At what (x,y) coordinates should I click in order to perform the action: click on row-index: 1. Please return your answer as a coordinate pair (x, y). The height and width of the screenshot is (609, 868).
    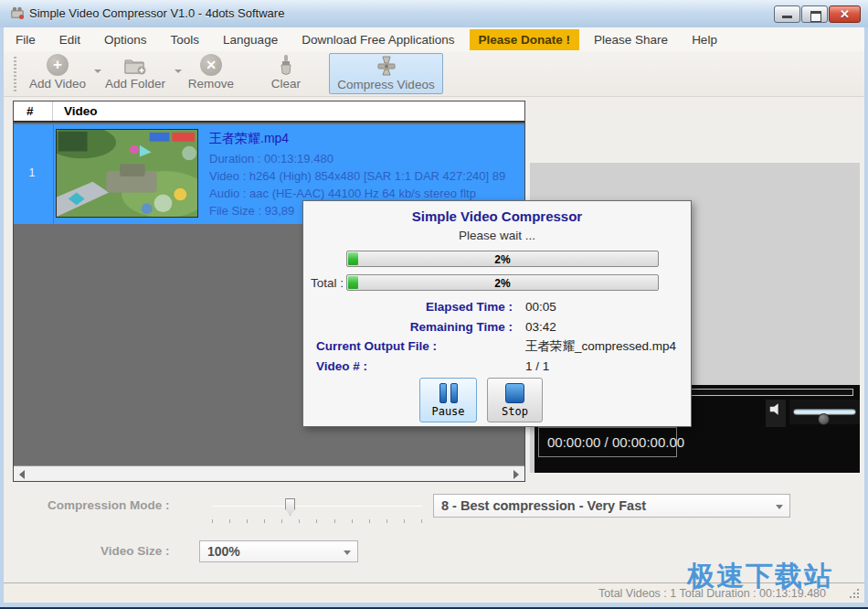
    Looking at the image, I should click on (32, 173).